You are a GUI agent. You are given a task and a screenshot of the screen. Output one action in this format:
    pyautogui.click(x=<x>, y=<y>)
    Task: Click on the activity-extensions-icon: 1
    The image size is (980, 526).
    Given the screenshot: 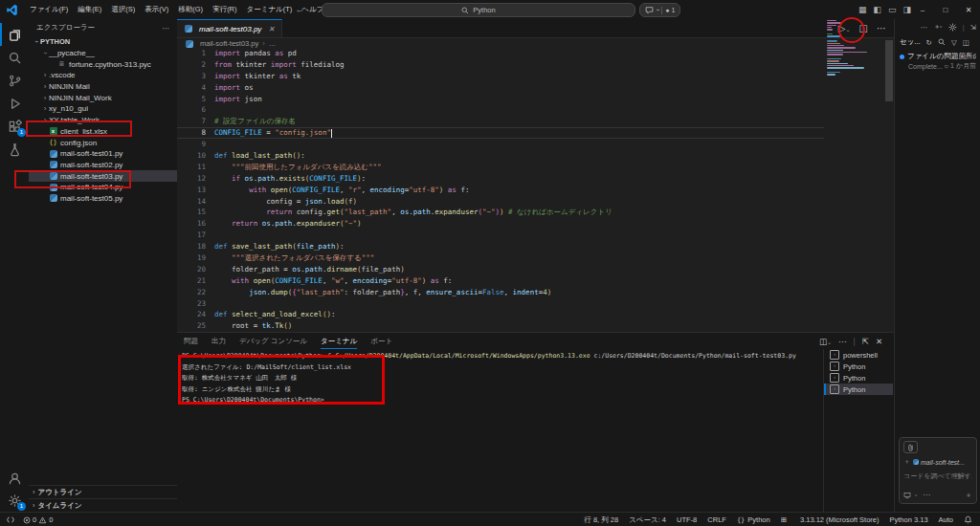 What is the action you would take?
    pyautogui.click(x=14, y=126)
    